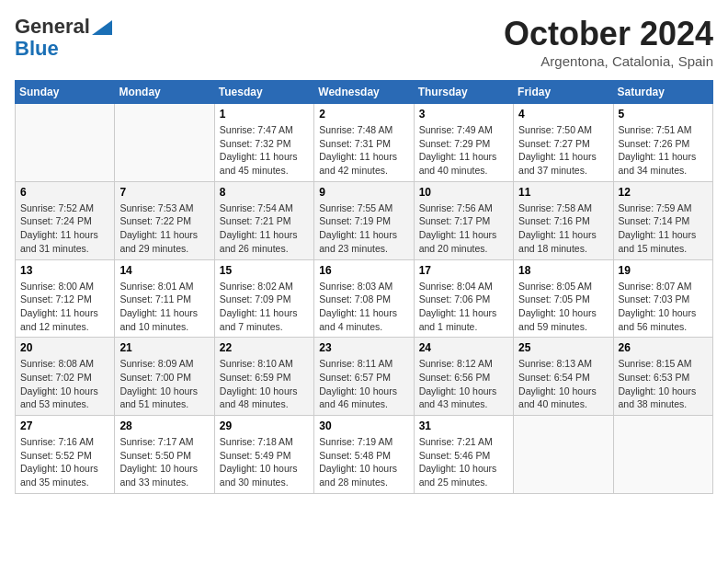 Image resolution: width=728 pixels, height=563 pixels. I want to click on col-thursday: Thursday, so click(463, 92).